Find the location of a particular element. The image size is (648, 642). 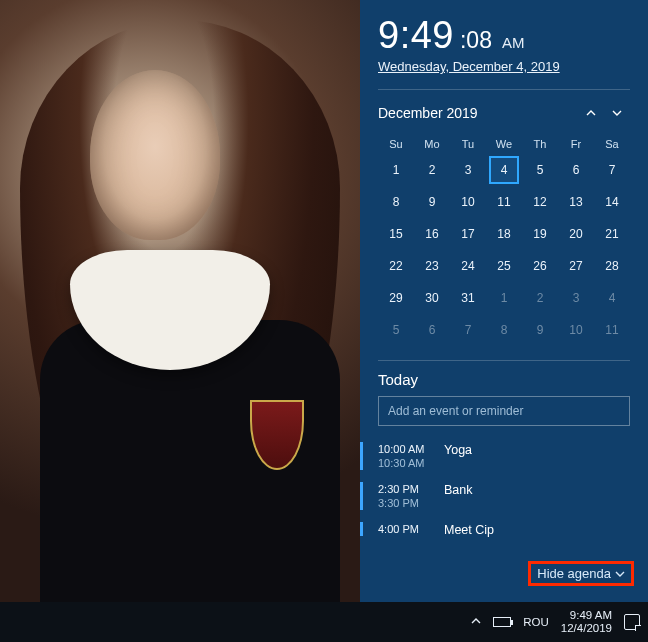

calendar-day: 19 is located at coordinates (540, 234).